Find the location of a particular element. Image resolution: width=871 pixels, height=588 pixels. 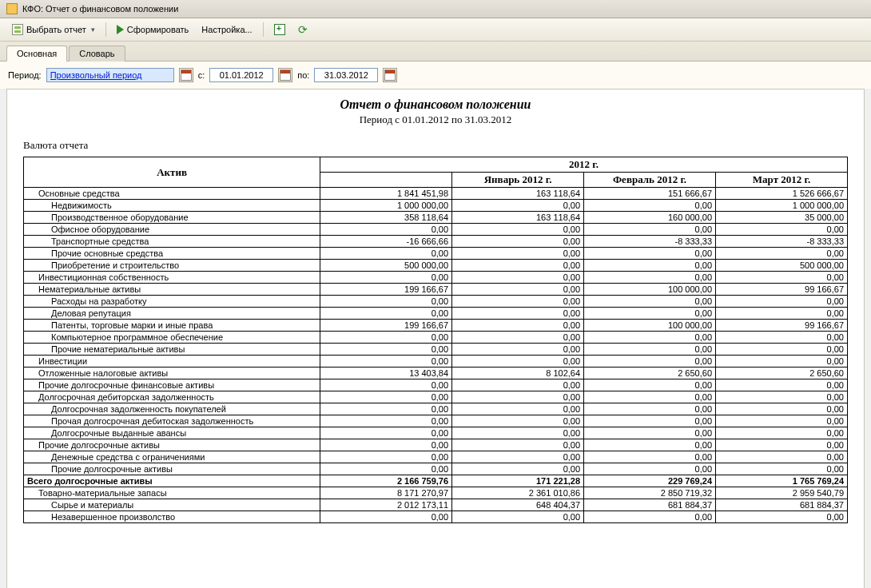

col-total is located at coordinates (387, 181).